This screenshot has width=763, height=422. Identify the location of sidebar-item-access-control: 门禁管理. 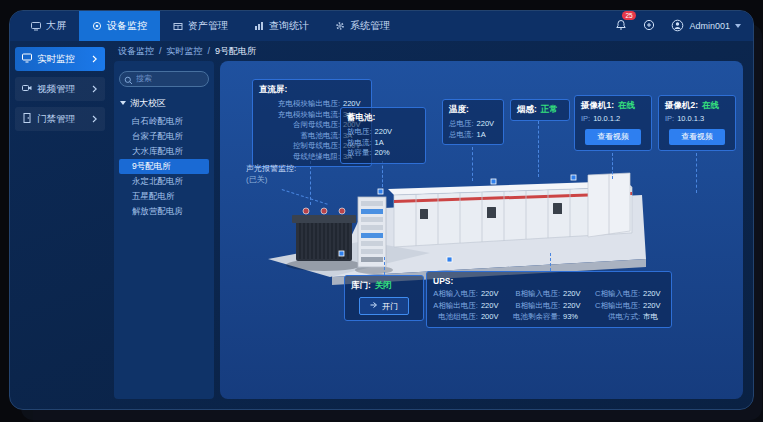
(60, 119).